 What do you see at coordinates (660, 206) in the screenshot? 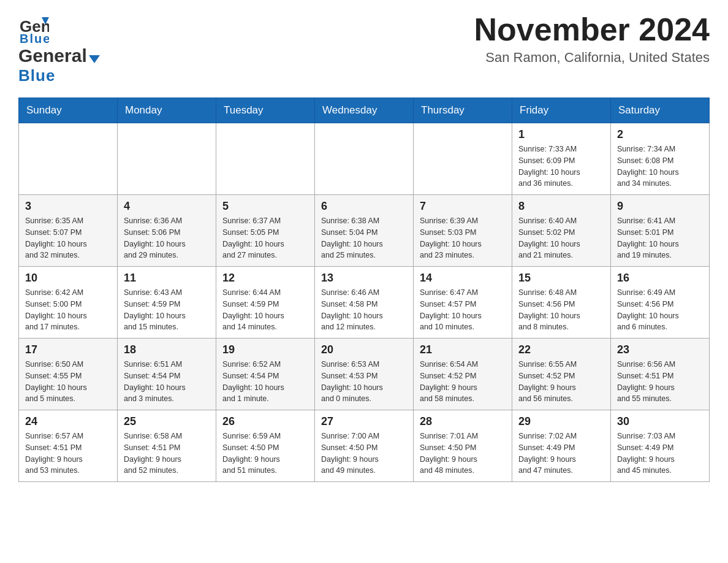
I see `day-number: 9` at bounding box center [660, 206].